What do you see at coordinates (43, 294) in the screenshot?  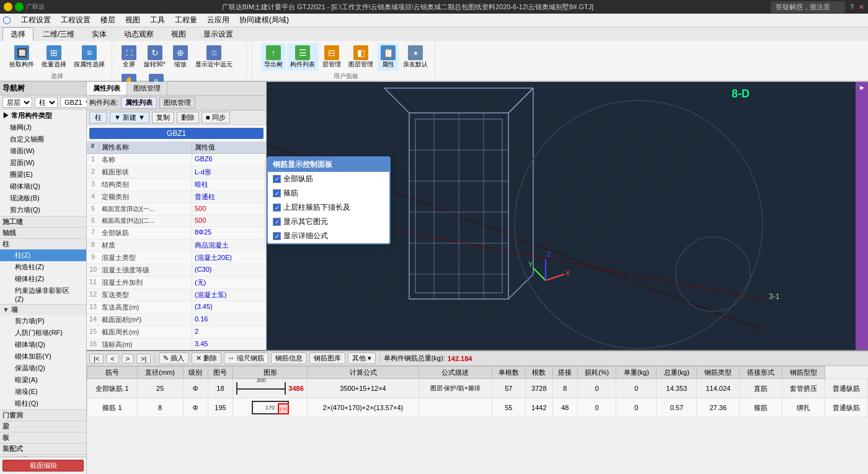 I see `nav-item-constraintcol: 约束边缘非影影区(Z)` at bounding box center [43, 294].